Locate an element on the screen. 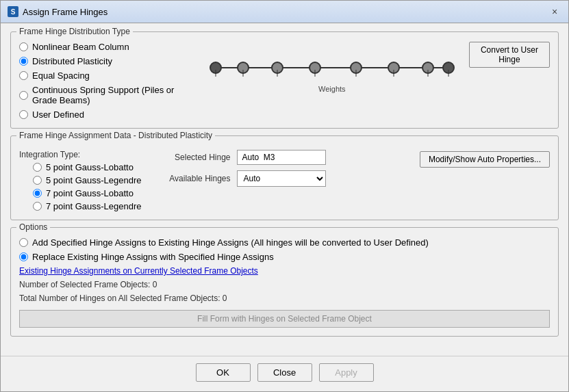 This screenshot has height=392, width=569. radio-7gl: 7 point Gauss-Lobatto is located at coordinates (87, 193).